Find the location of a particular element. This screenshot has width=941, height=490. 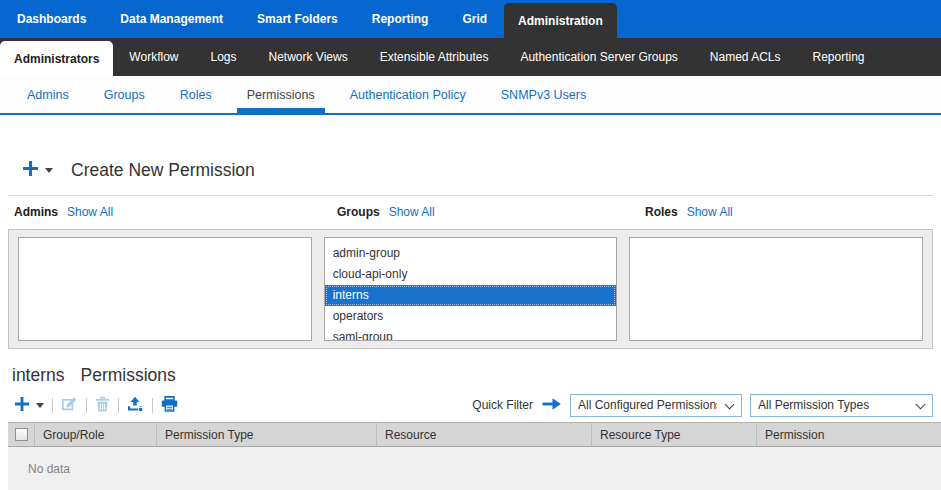

list-item: cloud-api-only is located at coordinates (471, 274).